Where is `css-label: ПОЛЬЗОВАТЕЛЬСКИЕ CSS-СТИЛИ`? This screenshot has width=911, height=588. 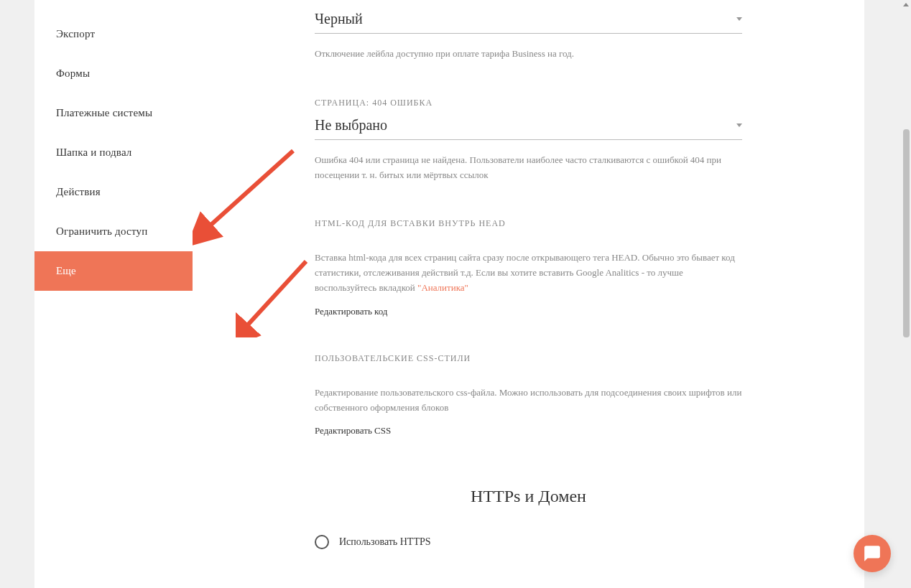 css-label: ПОЛЬЗОВАТЕЛЬСКИЕ CSS-СТИЛИ is located at coordinates (529, 359).